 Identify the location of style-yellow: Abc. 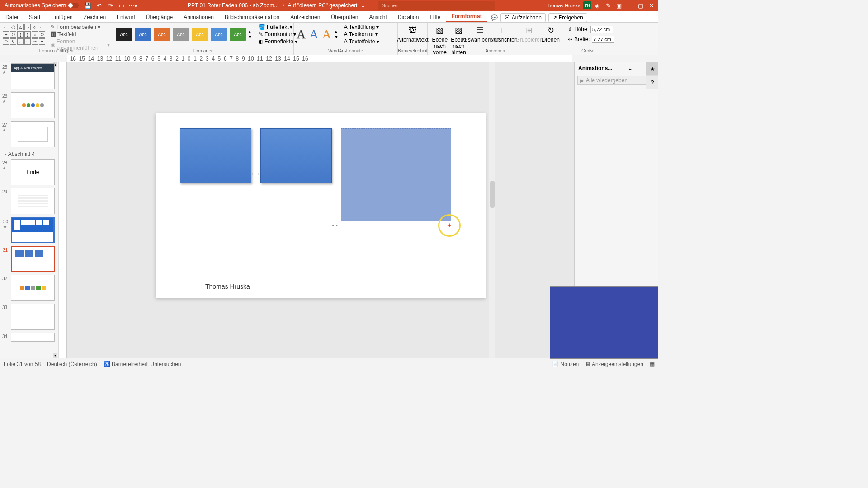
(200, 34).